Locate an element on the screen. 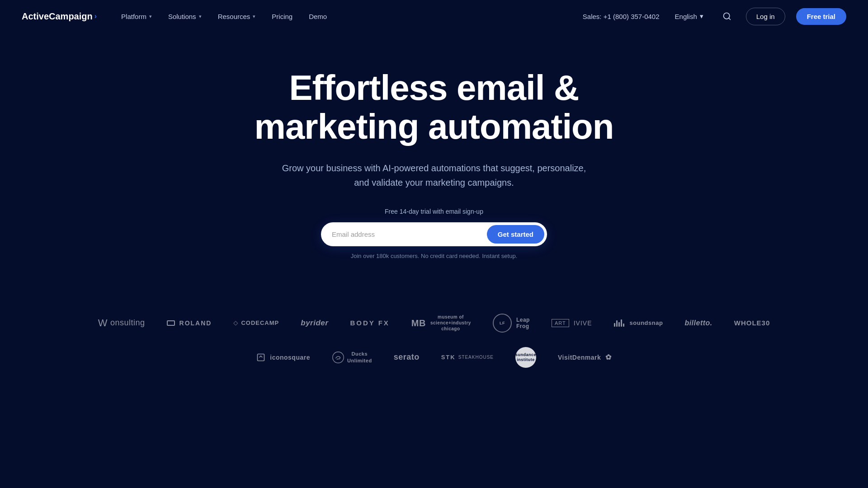 Image resolution: width=868 pixels, height=488 pixels. logo-visitdenmark: VisitDenmark ✿ is located at coordinates (585, 357).